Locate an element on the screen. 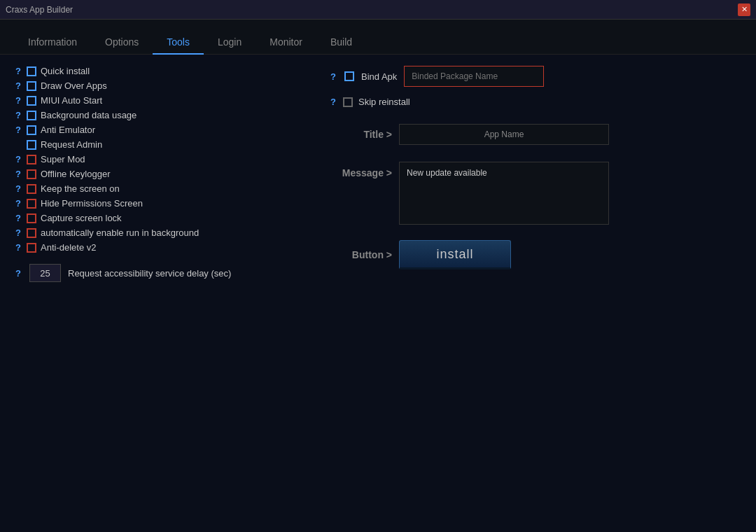 This screenshot has height=532, width=756. option-request-admin: Request Admin is located at coordinates (161, 144).